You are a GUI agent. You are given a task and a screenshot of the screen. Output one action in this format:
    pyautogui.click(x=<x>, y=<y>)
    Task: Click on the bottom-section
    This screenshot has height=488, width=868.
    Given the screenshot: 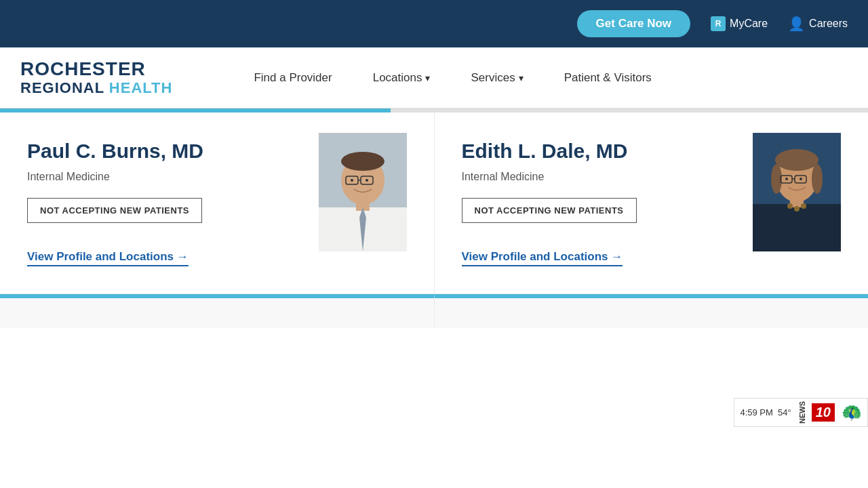 What is the action you would take?
    pyautogui.click(x=434, y=311)
    